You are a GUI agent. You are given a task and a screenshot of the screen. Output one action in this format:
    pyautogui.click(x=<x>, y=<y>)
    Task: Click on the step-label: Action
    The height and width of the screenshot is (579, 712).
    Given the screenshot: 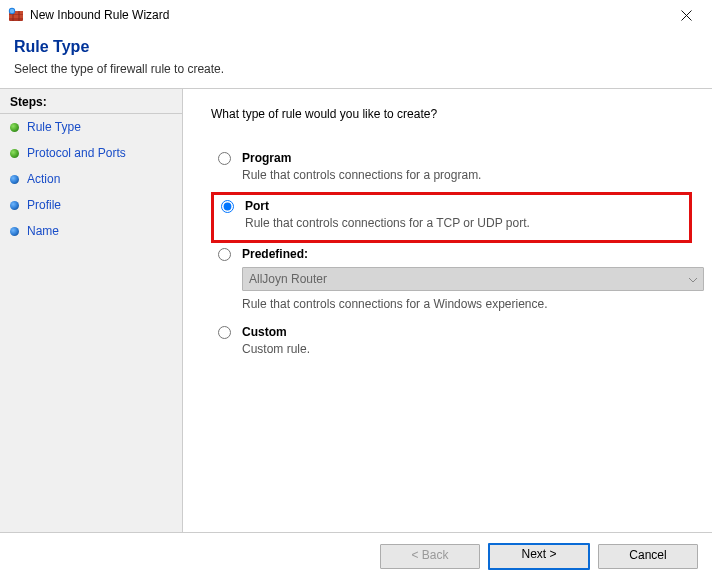 What is the action you would take?
    pyautogui.click(x=44, y=179)
    